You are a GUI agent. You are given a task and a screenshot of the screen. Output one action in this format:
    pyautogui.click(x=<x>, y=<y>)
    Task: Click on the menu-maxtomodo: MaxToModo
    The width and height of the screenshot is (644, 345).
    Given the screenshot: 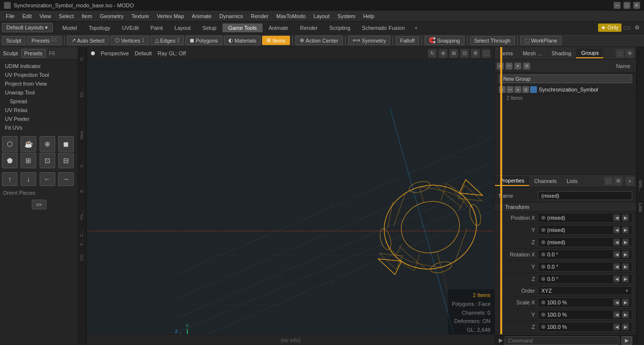 What is the action you would take?
    pyautogui.click(x=291, y=16)
    